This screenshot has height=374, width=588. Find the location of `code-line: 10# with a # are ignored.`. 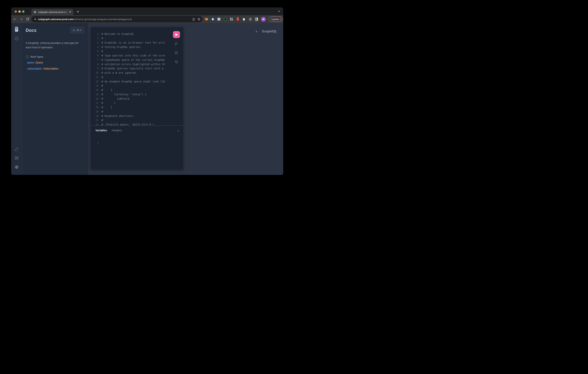

code-line: 10# with a # are ignored. is located at coordinates (137, 73).